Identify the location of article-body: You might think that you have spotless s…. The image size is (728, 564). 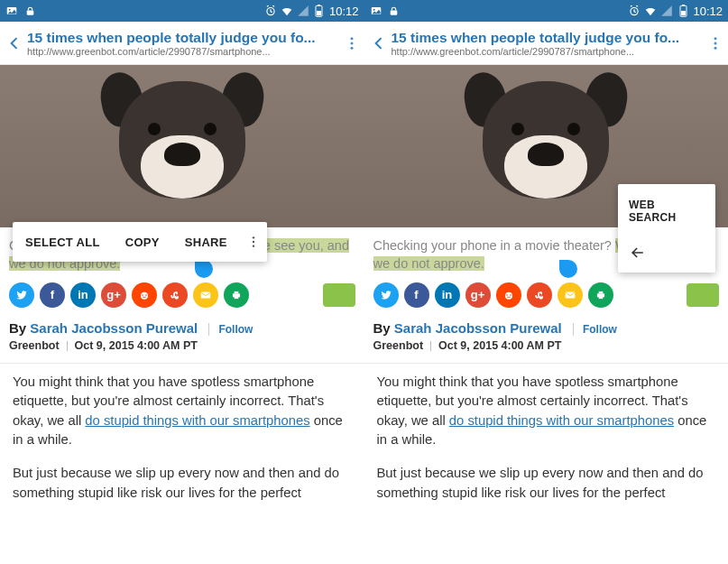
(547, 439).